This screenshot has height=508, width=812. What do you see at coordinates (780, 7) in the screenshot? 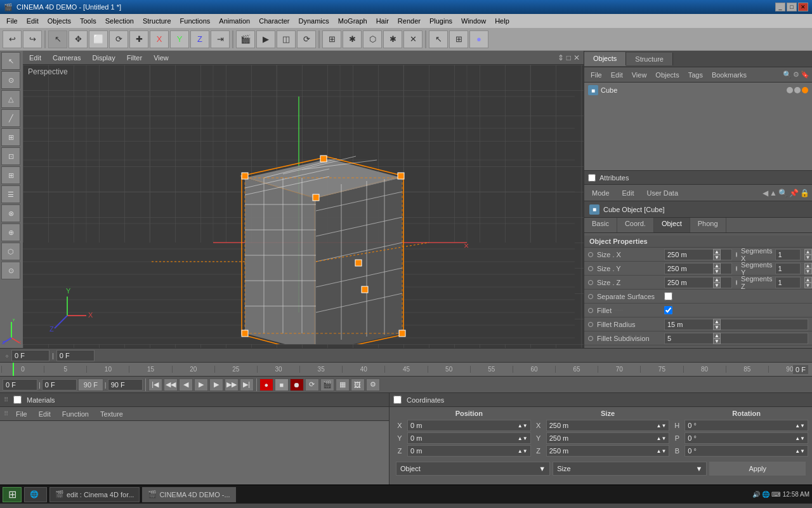
I see `minimize-button: _` at bounding box center [780, 7].